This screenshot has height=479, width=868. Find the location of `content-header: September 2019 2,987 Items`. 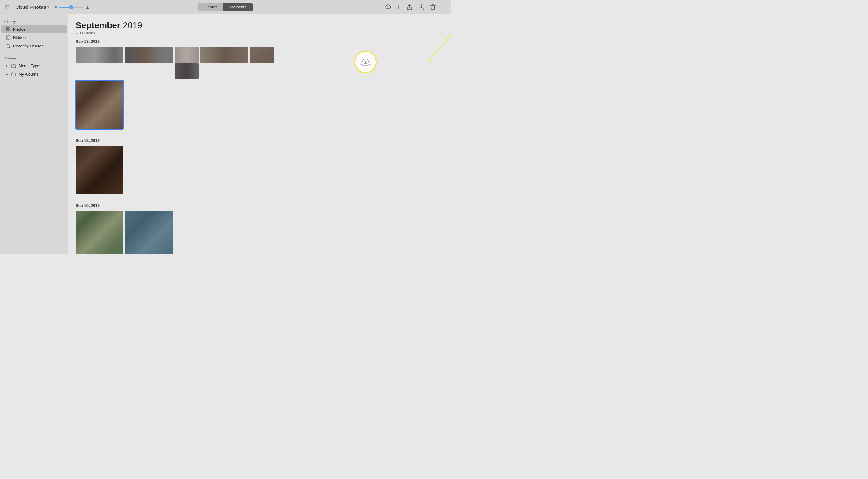

content-header: September 2019 2,987 Items is located at coordinates (259, 28).